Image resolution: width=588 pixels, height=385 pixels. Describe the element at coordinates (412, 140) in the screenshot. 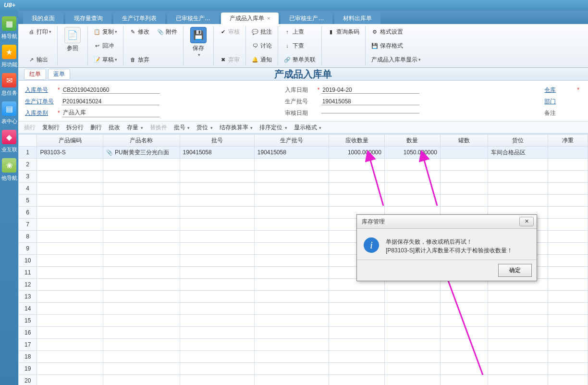

I see `column-header: 数量` at that location.